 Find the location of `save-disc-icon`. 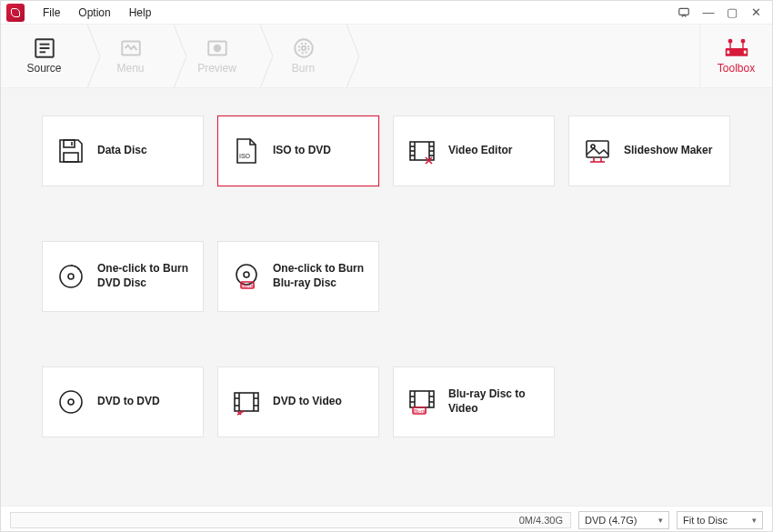

save-disc-icon is located at coordinates (71, 151).